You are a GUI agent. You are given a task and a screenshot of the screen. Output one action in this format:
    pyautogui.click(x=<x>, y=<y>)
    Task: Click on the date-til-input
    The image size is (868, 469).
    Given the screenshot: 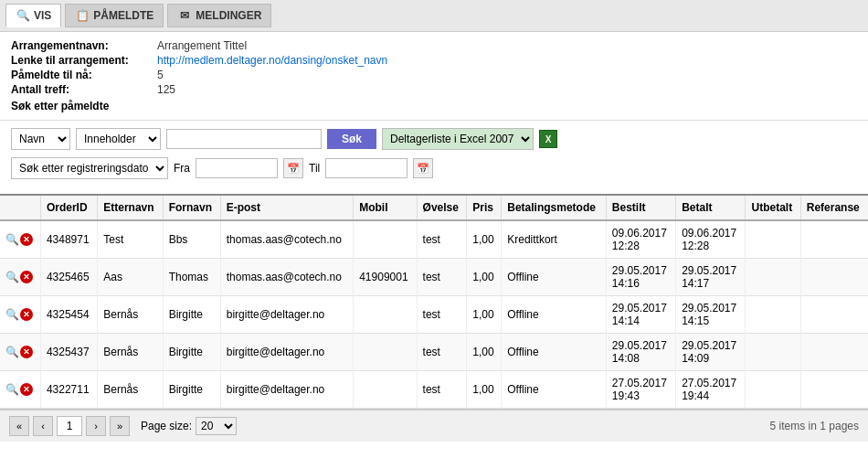 What is the action you would take?
    pyautogui.click(x=366, y=168)
    